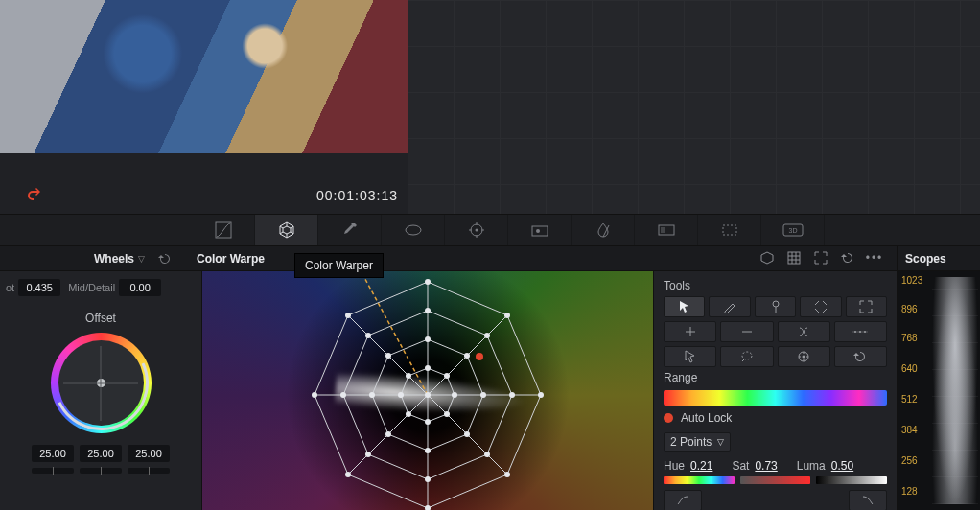 The width and height of the screenshot is (980, 510). I want to click on offset-g-slider, so click(101, 471).